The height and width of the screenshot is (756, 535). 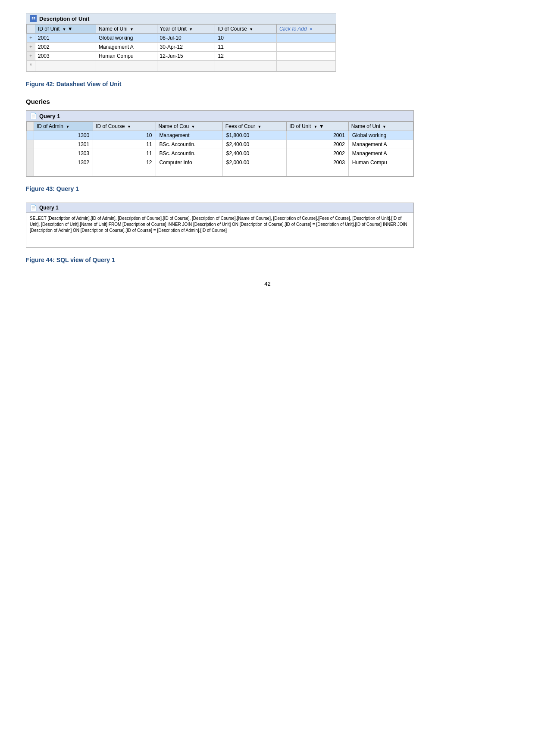 I want to click on unit-title: Description of Unit, so click(x=64, y=19).